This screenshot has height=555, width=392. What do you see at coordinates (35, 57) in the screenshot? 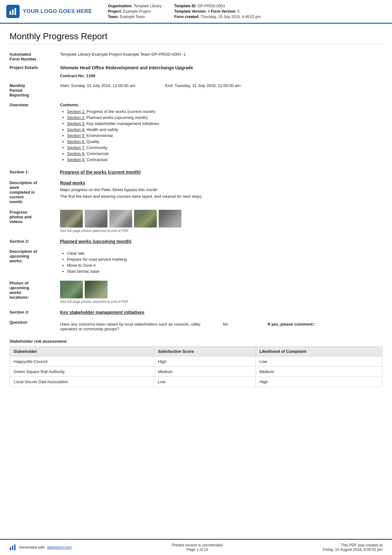
I see `form-number-label: Automated Form Number` at bounding box center [35, 57].